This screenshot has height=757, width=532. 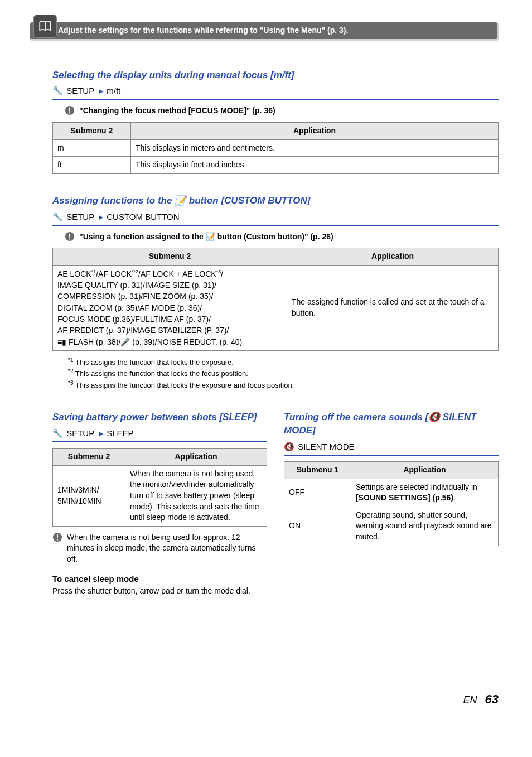 What do you see at coordinates (405, 498) in the screenshot?
I see `bold-ref: [SOUND SETTINGS] (p.56)` at bounding box center [405, 498].